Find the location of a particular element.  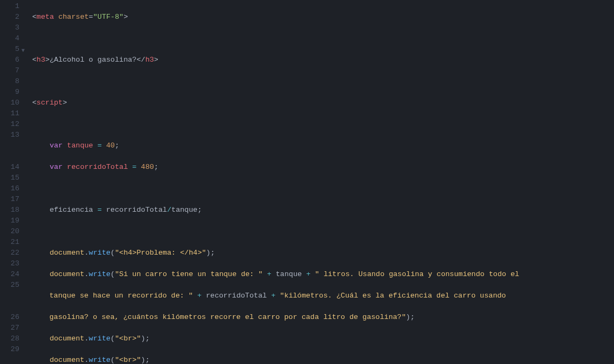

line-number: 22 is located at coordinates (10, 253).